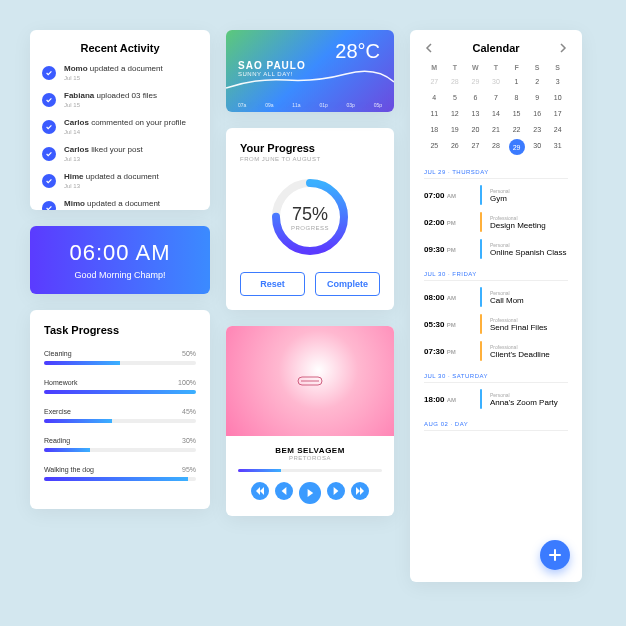 The image size is (626, 626). Describe the element at coordinates (120, 180) in the screenshot. I see `activity-item: Hime updated a document Jul 13` at that location.